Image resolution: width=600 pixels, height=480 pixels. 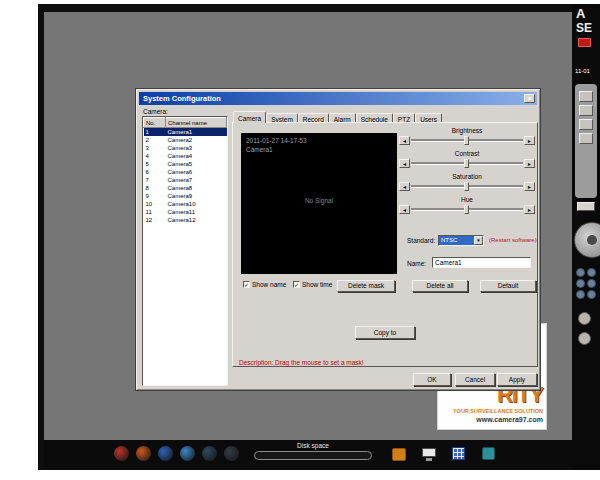 I want to click on camera-row-no: 11, so click(x=155, y=212).